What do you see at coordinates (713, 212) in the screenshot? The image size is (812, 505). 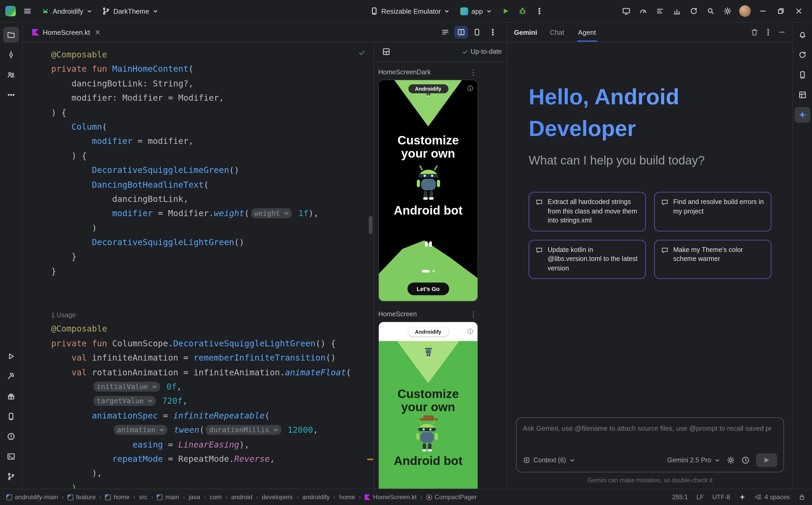 I see `gemini-suggestion-card: Find and resolve build errors in my proj…` at bounding box center [713, 212].